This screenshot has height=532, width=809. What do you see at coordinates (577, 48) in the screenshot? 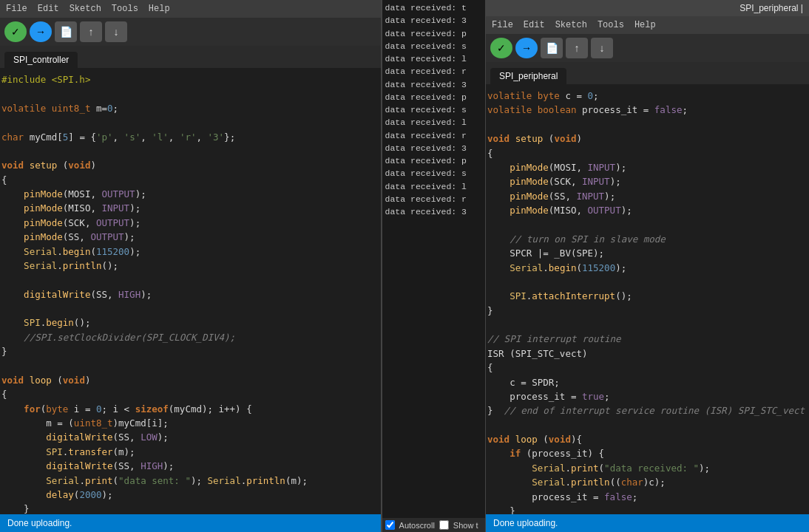
I see `open-button-right: ↑` at bounding box center [577, 48].